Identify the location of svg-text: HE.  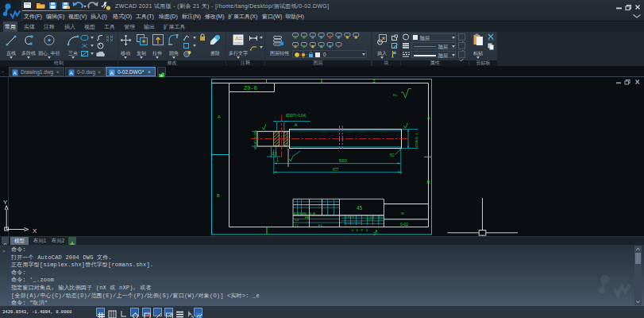
(307, 218).